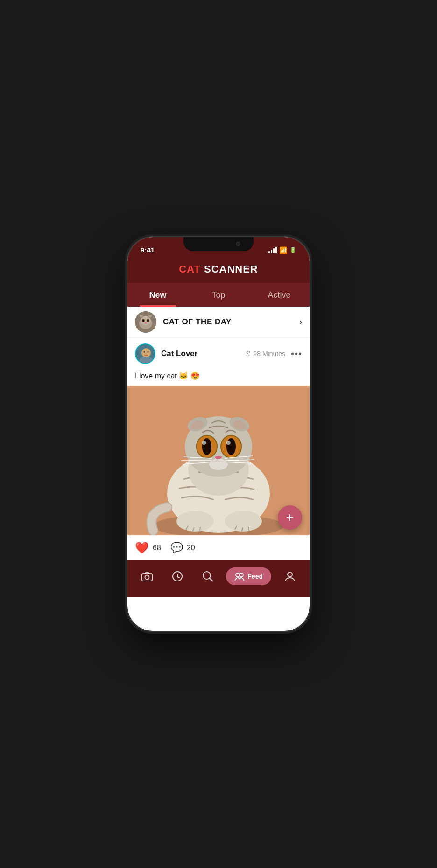  I want to click on post-image: +, so click(218, 461).